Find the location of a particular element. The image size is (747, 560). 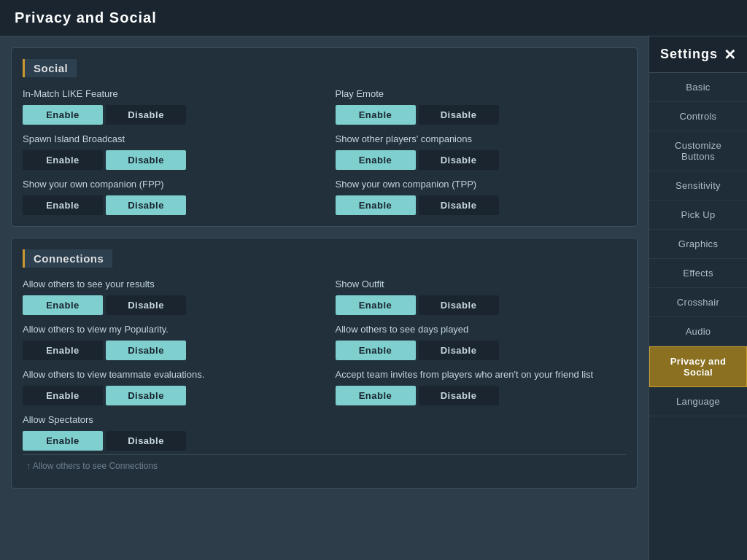

social-header: Social is located at coordinates (324, 69).